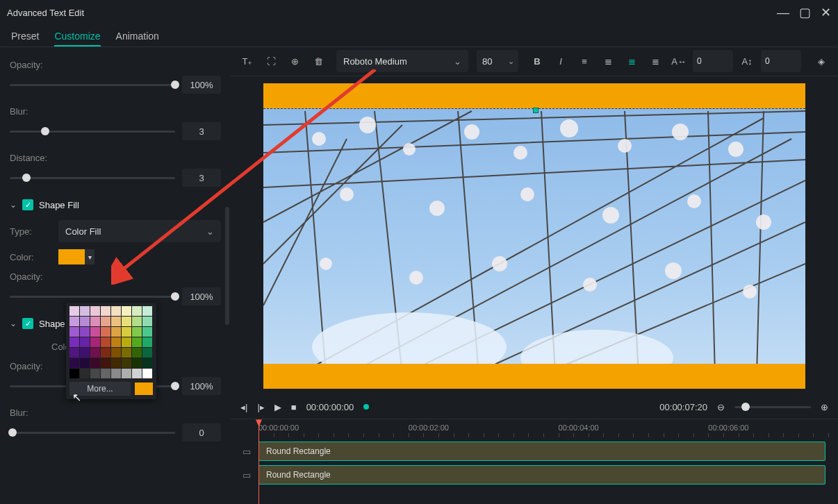 This screenshot has height=504, width=838. I want to click on char-spacing-icon: A↔, so click(679, 61).